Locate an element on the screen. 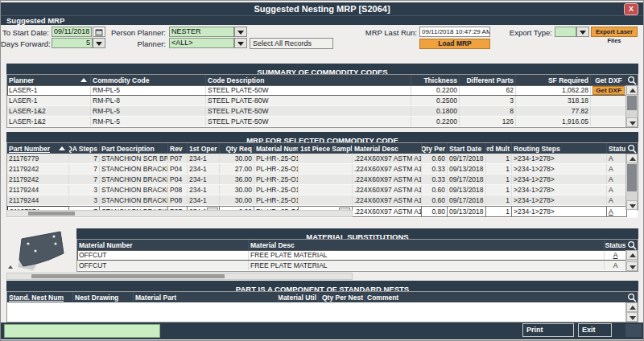  table-cell: 09/13/2018 is located at coordinates (467, 212).